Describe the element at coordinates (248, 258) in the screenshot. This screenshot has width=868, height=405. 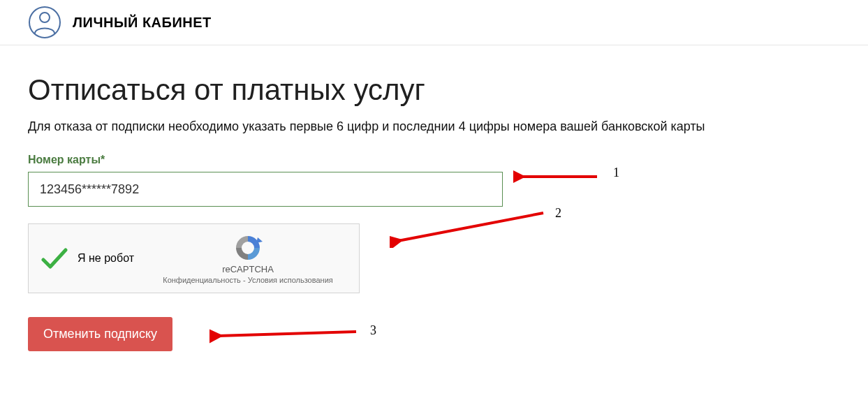
I see `recaptcha-branding: reCAPTCHA Конфиденциальность - Условия и…` at that location.